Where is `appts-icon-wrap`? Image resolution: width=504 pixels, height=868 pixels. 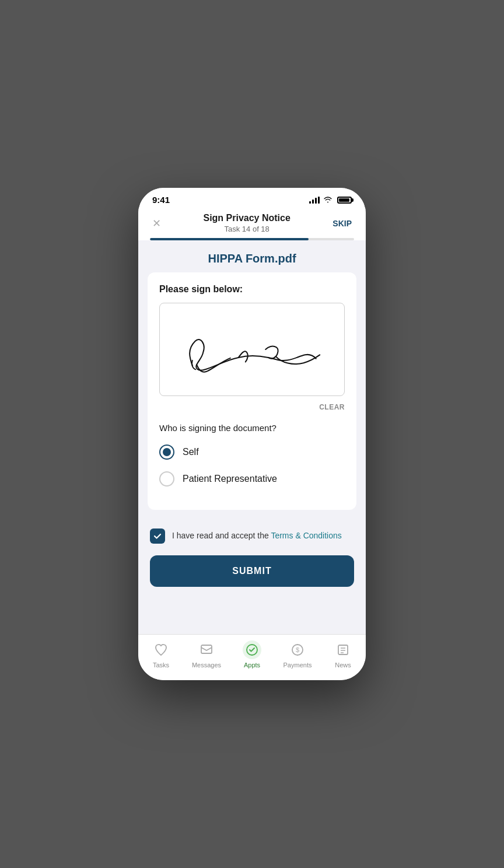
appts-icon-wrap is located at coordinates (252, 650).